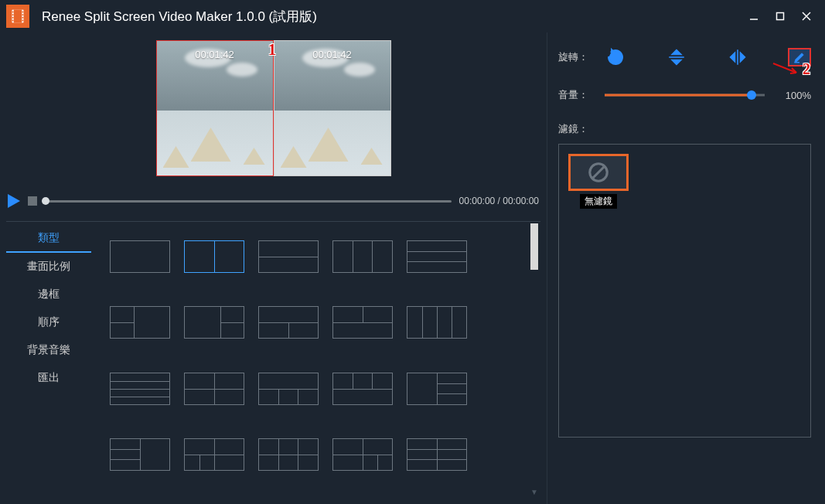 This screenshot has height=504, width=825. I want to click on volume-value: 100%, so click(792, 96).